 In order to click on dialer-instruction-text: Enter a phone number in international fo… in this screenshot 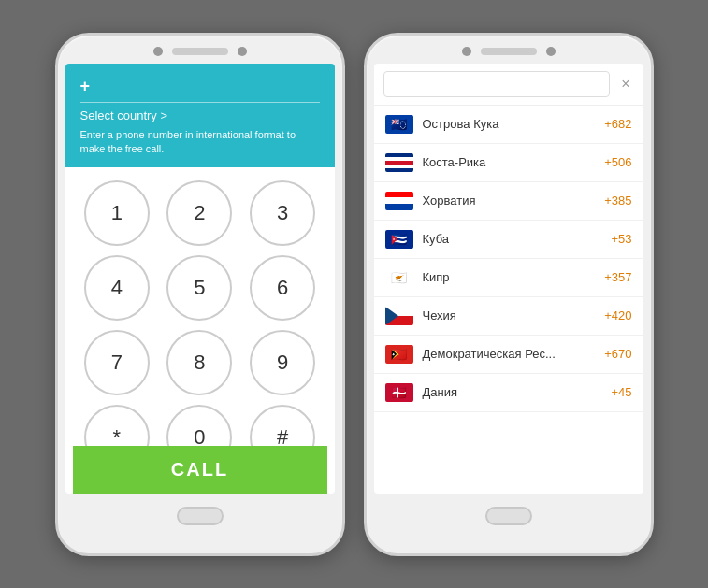, I will do `click(200, 142)`.